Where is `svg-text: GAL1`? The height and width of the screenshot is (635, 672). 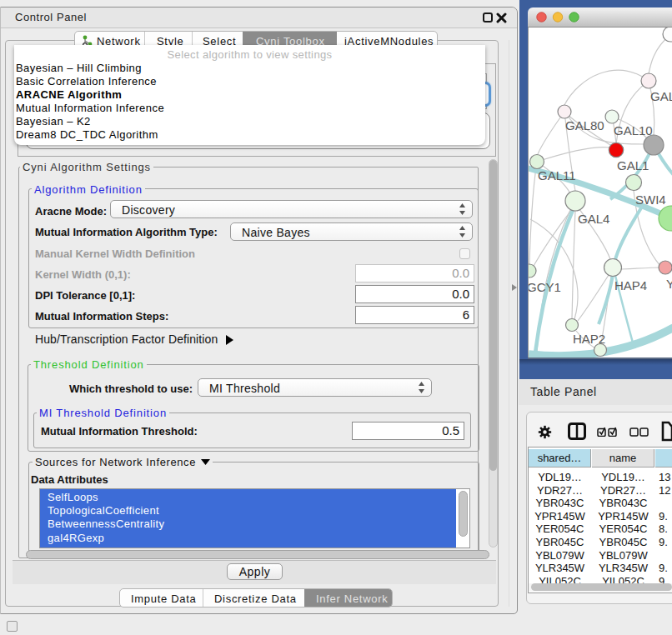 svg-text: GAL1 is located at coordinates (633, 165).